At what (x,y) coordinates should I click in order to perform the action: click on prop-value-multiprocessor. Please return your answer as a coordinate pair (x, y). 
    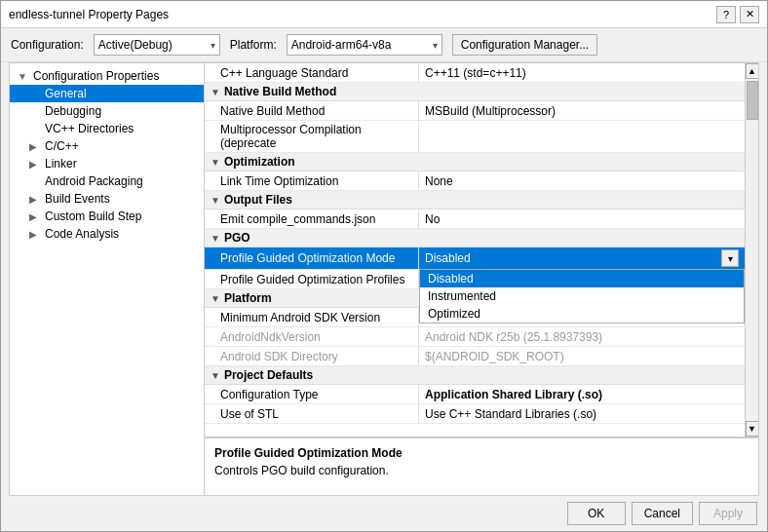
    Looking at the image, I should click on (582, 136).